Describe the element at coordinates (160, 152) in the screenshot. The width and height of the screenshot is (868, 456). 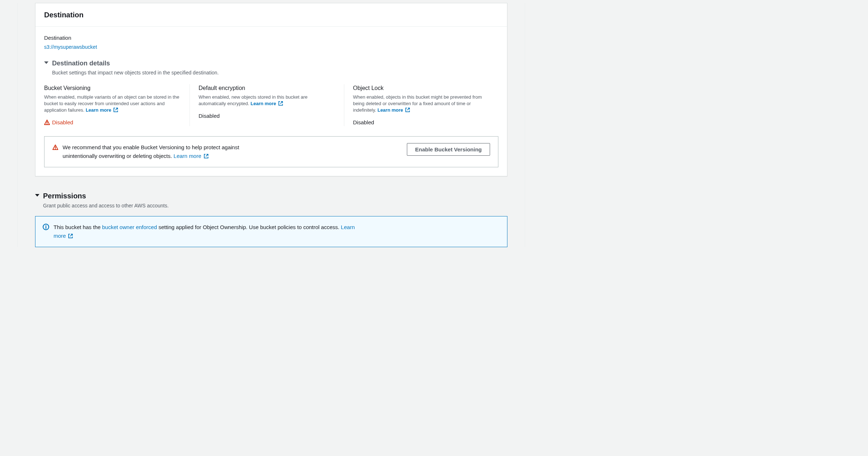
I see `versioning-recommendation-text: We recommend that you enable Bucket Vers…` at that location.